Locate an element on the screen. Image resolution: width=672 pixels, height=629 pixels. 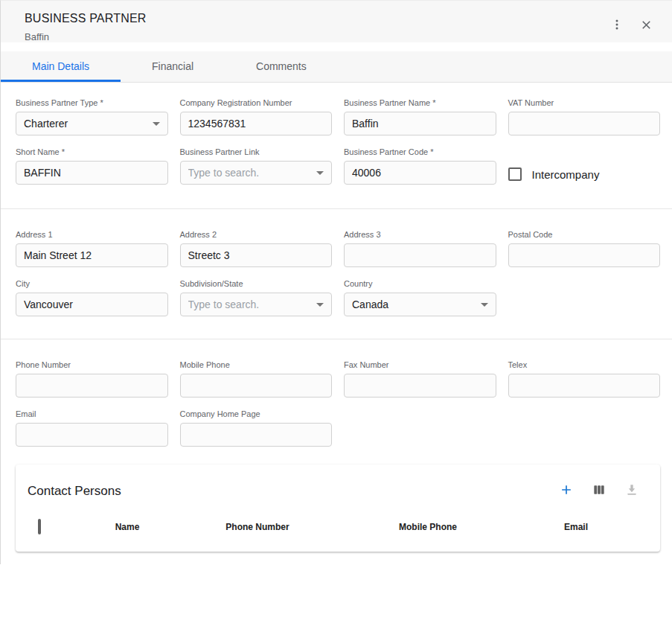
field-vat-number: VAT Number is located at coordinates (585, 117).